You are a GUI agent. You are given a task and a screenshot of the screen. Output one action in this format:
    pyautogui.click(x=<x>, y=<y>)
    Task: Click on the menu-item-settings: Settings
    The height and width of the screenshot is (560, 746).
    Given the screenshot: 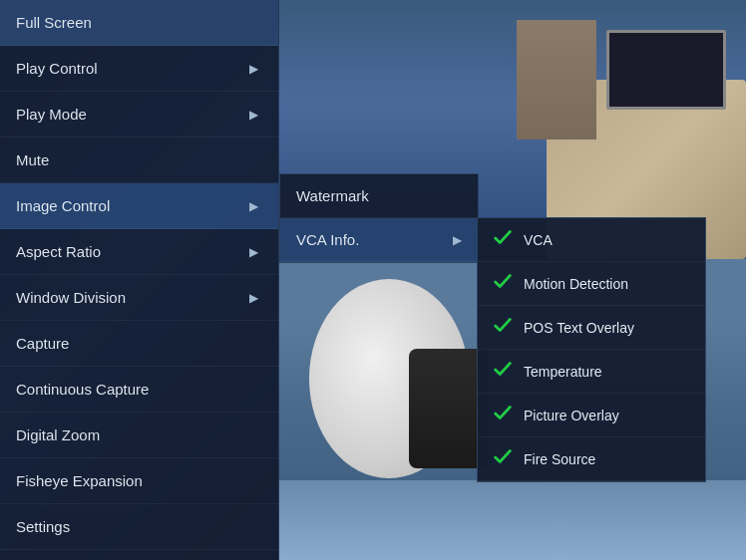 What is the action you would take?
    pyautogui.click(x=140, y=527)
    